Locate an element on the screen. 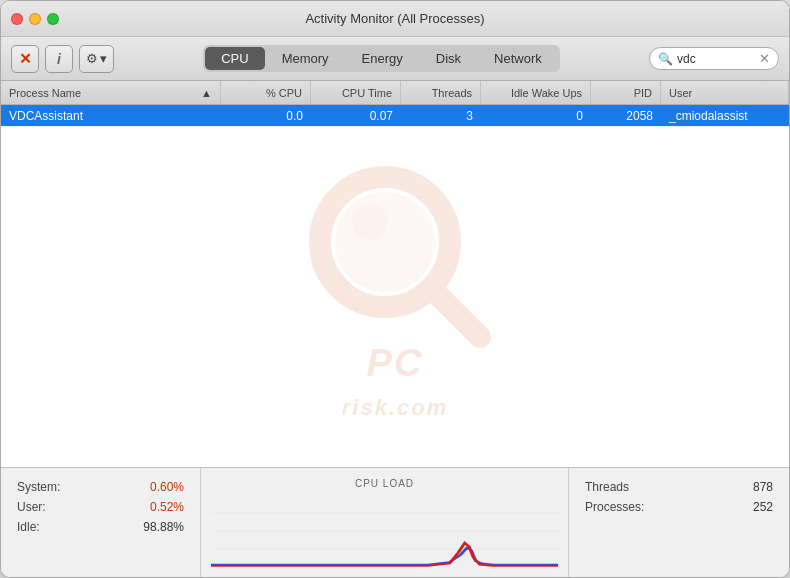  stat-idle-label: Idle: is located at coordinates (28, 527).